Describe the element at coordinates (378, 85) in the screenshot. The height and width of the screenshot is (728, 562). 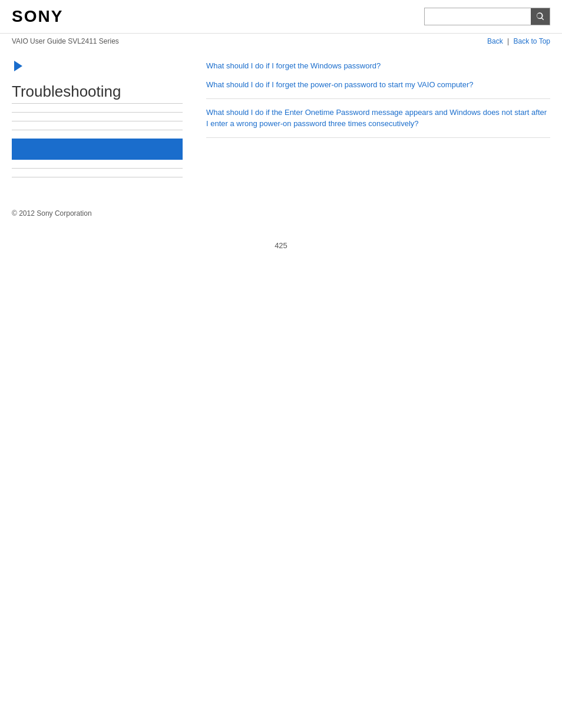
I see `content-link-2: What should I do if I forget the power-o…` at that location.